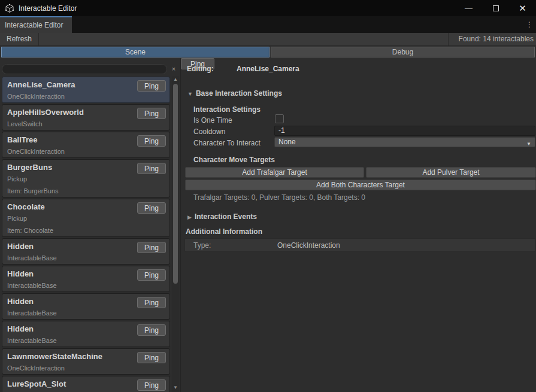 The height and width of the screenshot is (392, 536). What do you see at coordinates (86, 124) in the screenshot?
I see `list-item-type: LevelSwitch` at bounding box center [86, 124].